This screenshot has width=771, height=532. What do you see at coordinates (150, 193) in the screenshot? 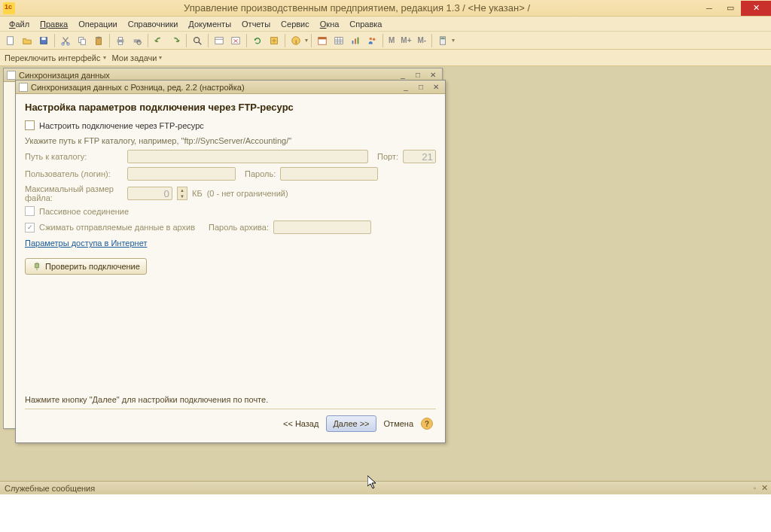
I see `max-size-input` at bounding box center [150, 193].